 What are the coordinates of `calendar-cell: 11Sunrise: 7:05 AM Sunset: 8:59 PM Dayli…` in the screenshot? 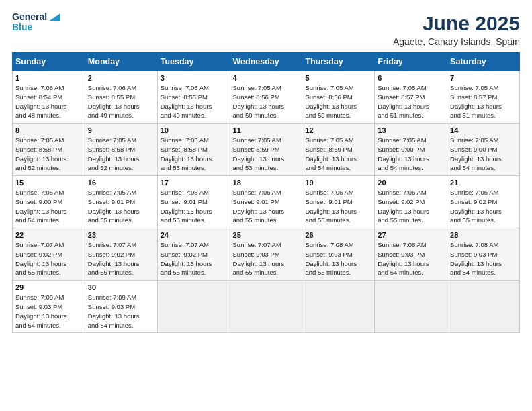 It's located at (266, 150).